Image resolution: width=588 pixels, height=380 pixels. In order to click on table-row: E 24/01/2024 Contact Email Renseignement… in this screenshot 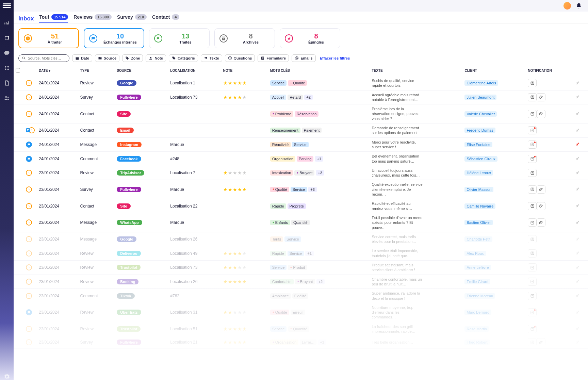, I will do `click(301, 131)`.